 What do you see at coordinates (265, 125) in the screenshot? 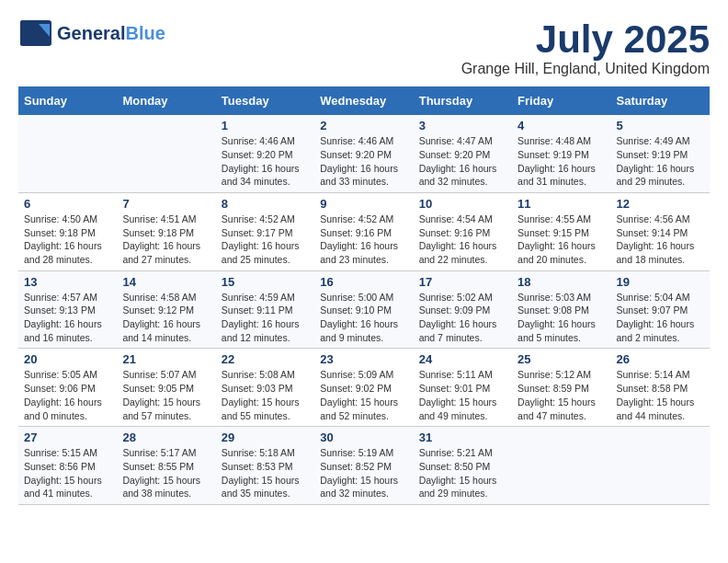
I see `day-number: 1` at bounding box center [265, 125].